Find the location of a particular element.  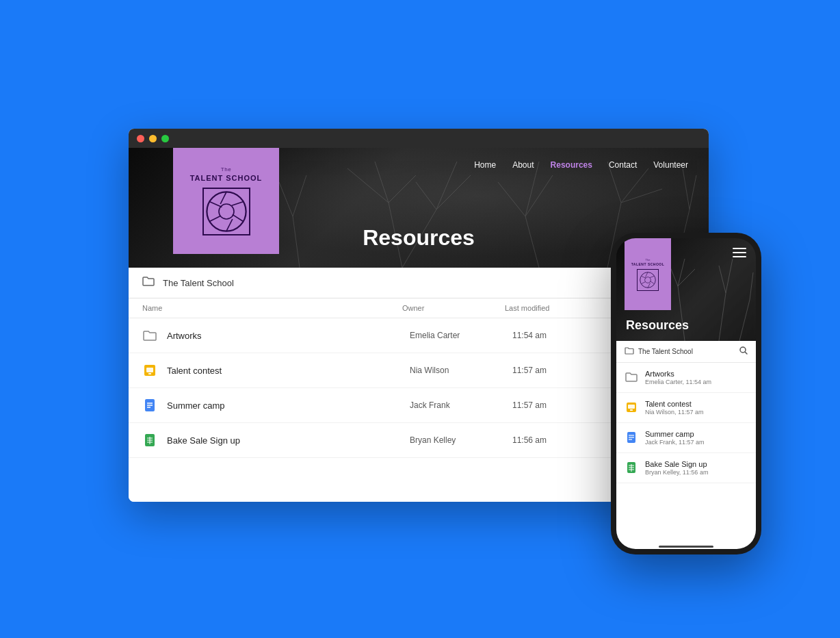

mobile-hero: The TALENT SCHOOL is located at coordinates (686, 290).